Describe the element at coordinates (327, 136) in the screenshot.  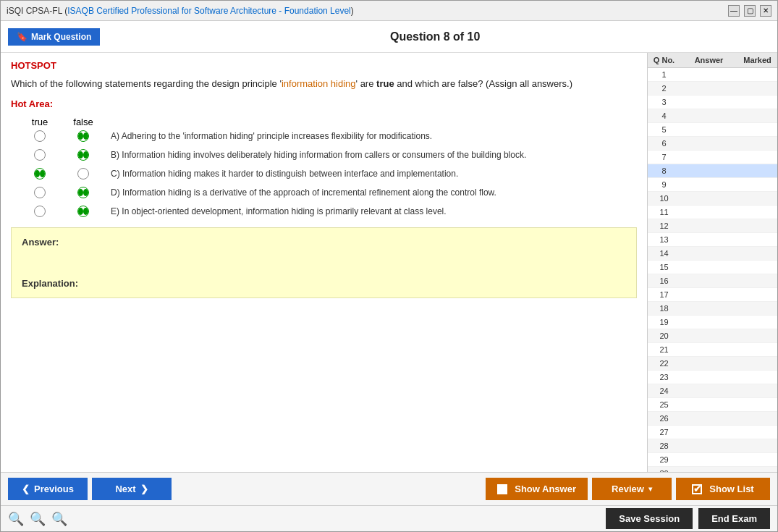
I see `answer-row-a: A) Adhering to the 'information hiding' …` at that location.